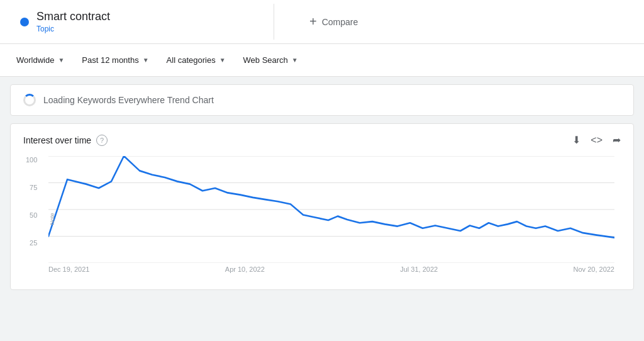 Image resolution: width=644 pixels, height=341 pixels. What do you see at coordinates (333, 21) in the screenshot?
I see `compare-button: + Compare` at bounding box center [333, 21].